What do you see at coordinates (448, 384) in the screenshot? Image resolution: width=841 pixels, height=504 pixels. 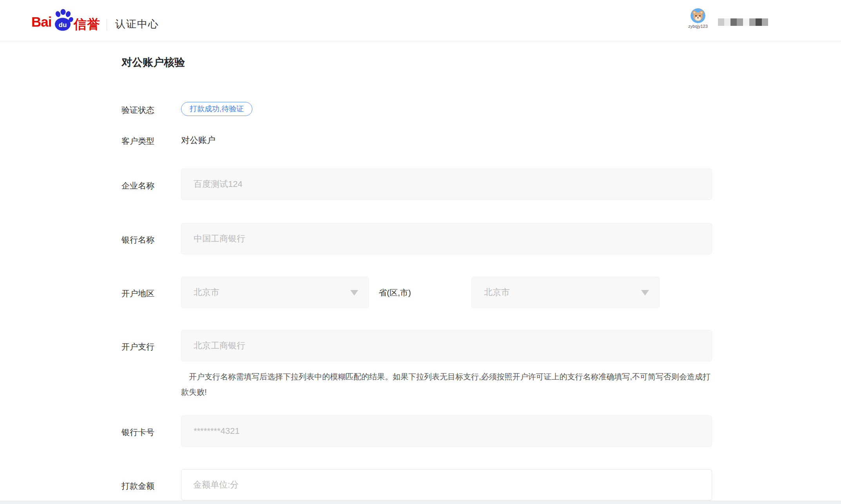 I see `branch-hint: 开户支行名称需填写后选择下拉列表中的模糊匹配的结果。如果下拉列表无目标支行,必须…` at bounding box center [448, 384].